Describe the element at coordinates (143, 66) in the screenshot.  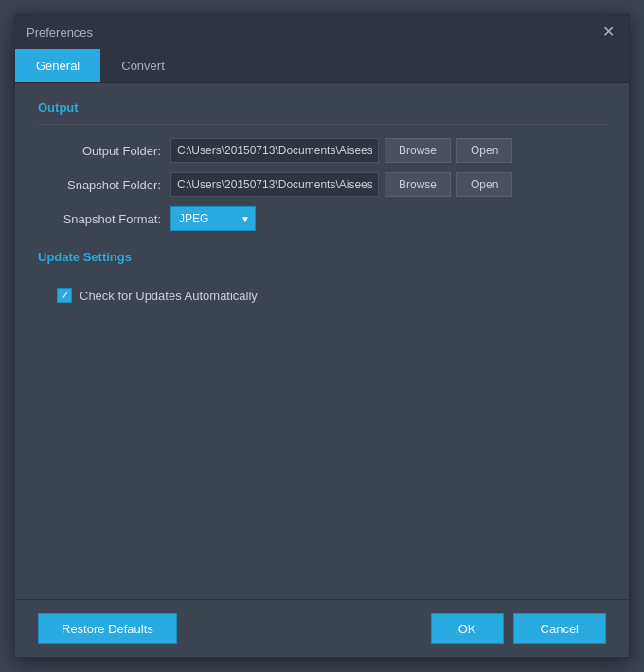
I see `tab-convert: Convert` at that location.